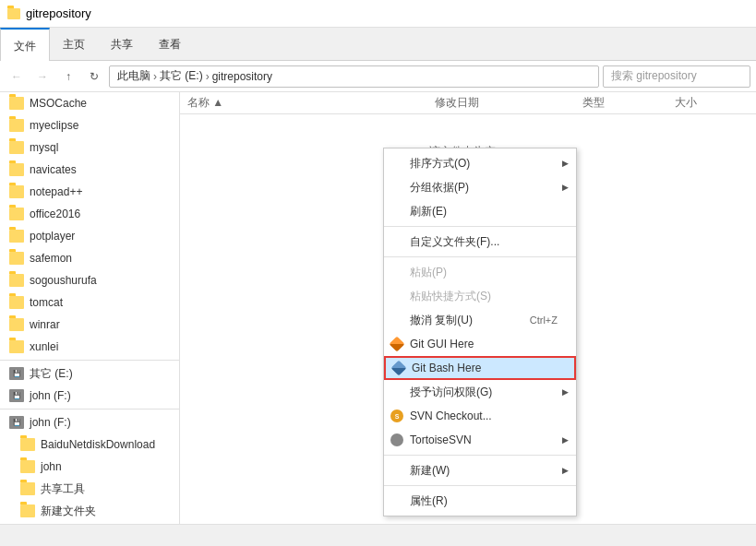  I want to click on menu-item-git-gui: Git GUI Here, so click(480, 344).